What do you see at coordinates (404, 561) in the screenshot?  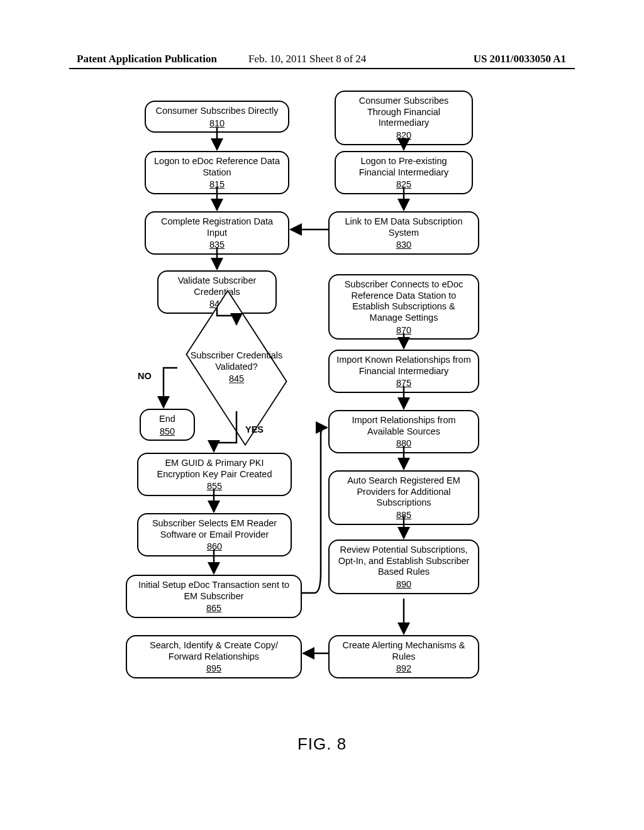 I see `node-text: Review Potential Subscriptions, Opt-In, …` at bounding box center [404, 561].